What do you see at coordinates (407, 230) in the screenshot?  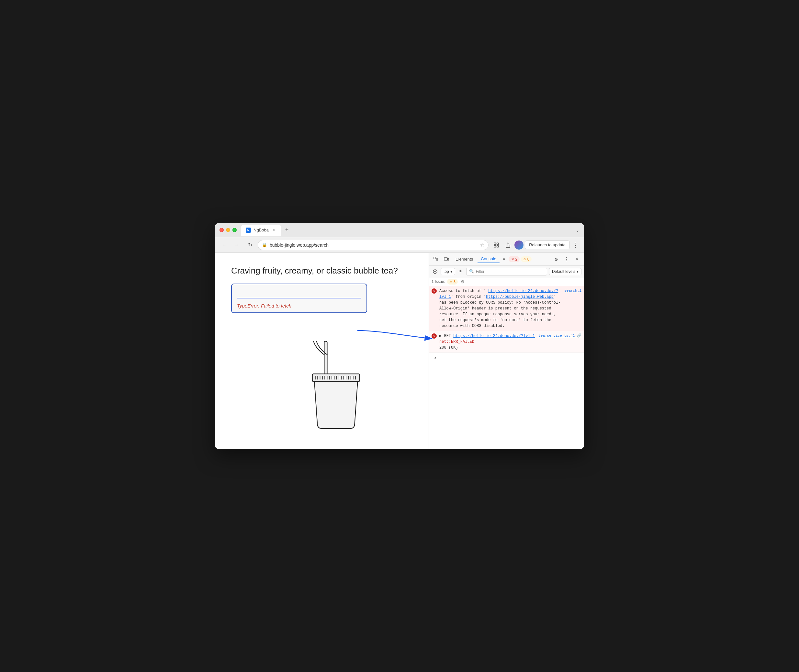 I see `tab-bar: N NgBoba × +` at bounding box center [407, 230].